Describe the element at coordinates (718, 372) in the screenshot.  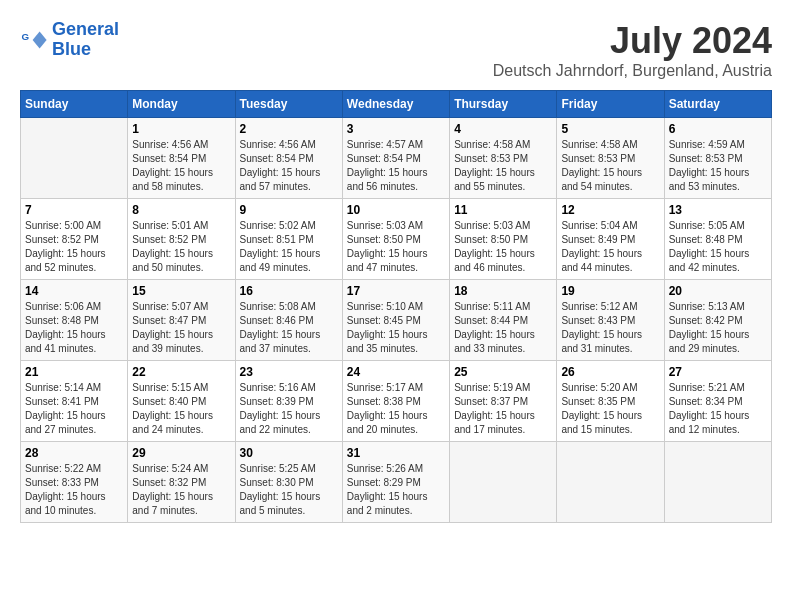
I see `day-number: 27` at that location.